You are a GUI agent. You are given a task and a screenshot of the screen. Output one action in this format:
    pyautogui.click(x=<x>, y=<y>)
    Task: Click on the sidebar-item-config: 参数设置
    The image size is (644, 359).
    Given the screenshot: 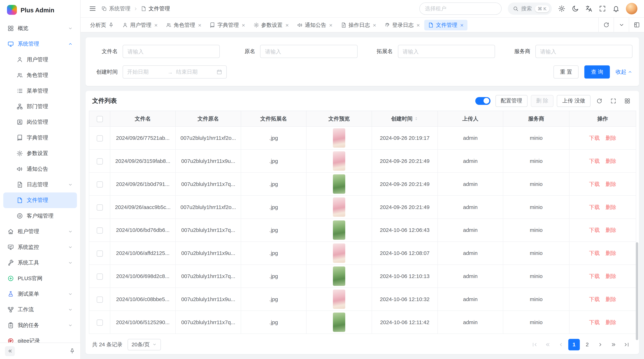 What is the action you would take?
    pyautogui.click(x=40, y=153)
    